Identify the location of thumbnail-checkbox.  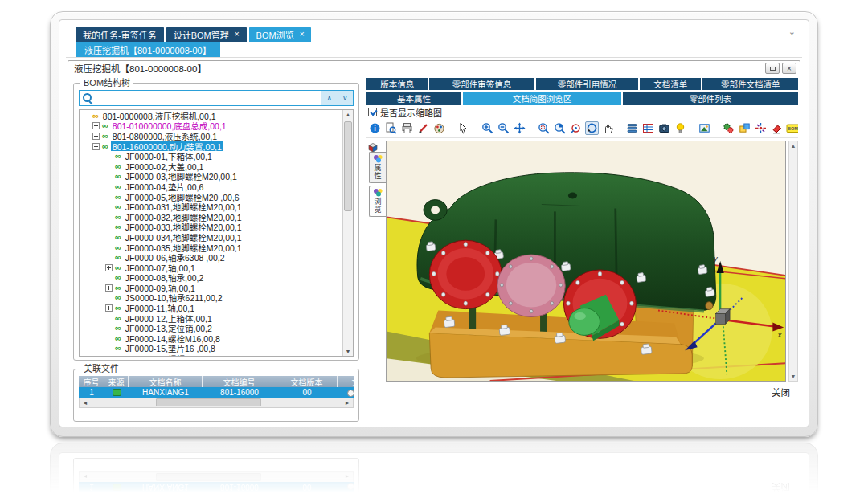
(373, 112).